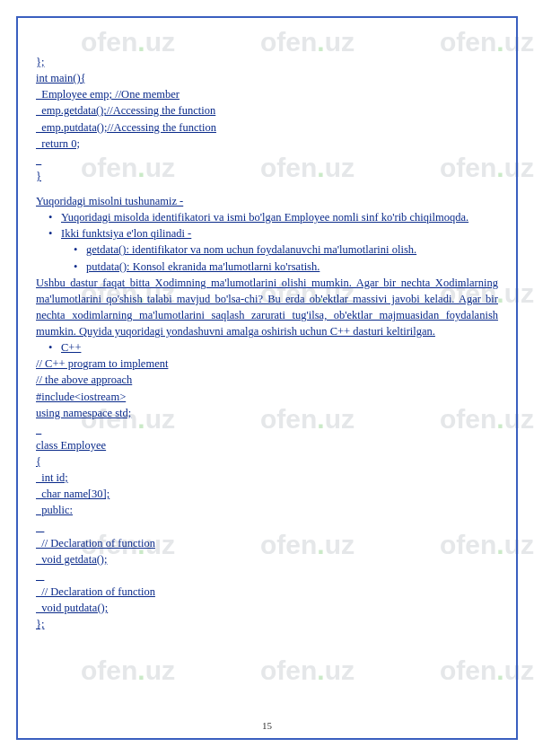 Image resolution: width=534 pixels, height=756 pixels. I want to click on code-line: {, so click(267, 462).